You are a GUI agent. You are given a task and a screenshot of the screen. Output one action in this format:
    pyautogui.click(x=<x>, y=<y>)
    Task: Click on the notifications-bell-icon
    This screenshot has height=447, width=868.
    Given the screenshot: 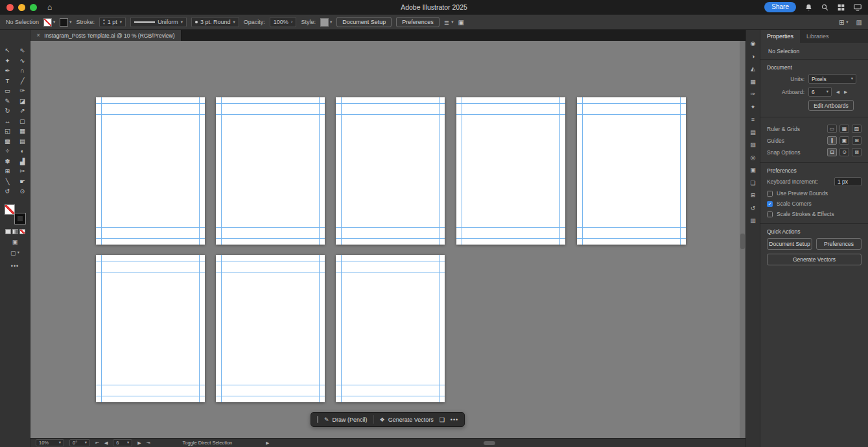 What is the action you would take?
    pyautogui.click(x=809, y=8)
    